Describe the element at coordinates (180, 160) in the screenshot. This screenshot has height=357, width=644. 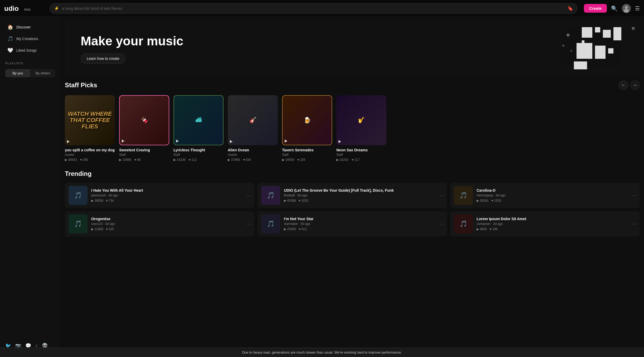
I see `card-plays: ▶ 14236` at that location.